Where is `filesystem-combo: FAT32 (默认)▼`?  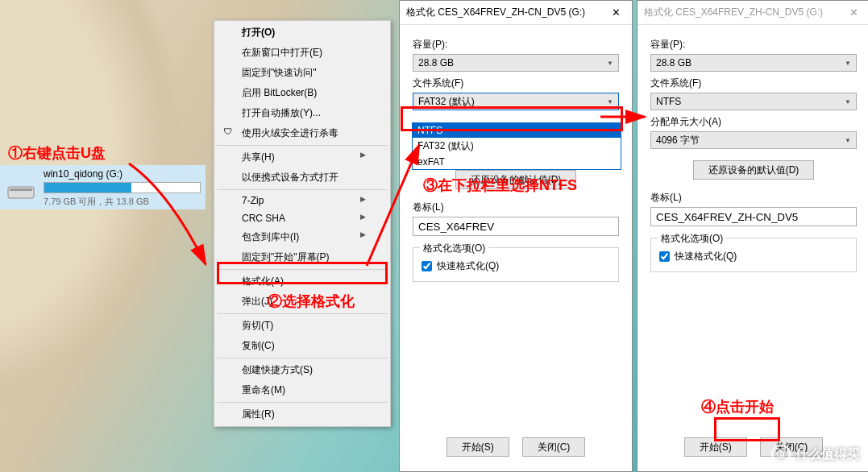 filesystem-combo: FAT32 (默认)▼ is located at coordinates (516, 101).